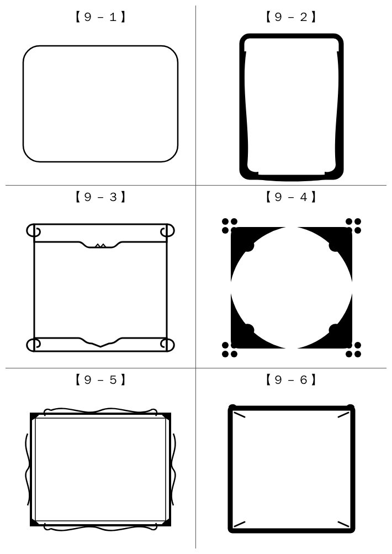 The width and height of the screenshot is (392, 554). What do you see at coordinates (100, 107) in the screenshot?
I see `rounded-rectangle-frame-icon` at bounding box center [100, 107].